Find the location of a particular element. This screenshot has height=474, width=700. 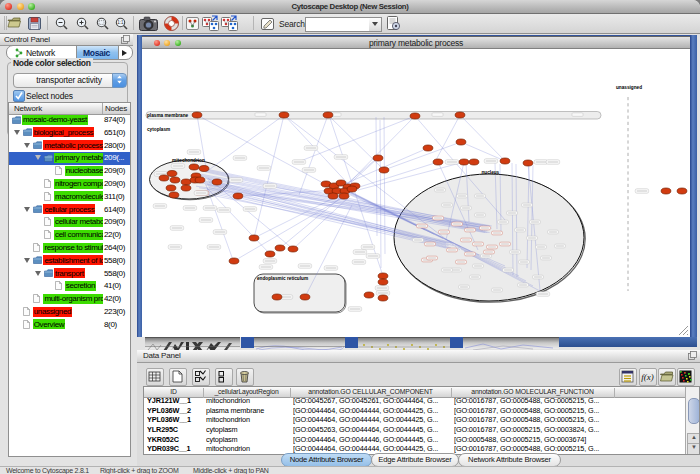

svg-text: endoplasmic reticulum is located at coordinates (282, 278).